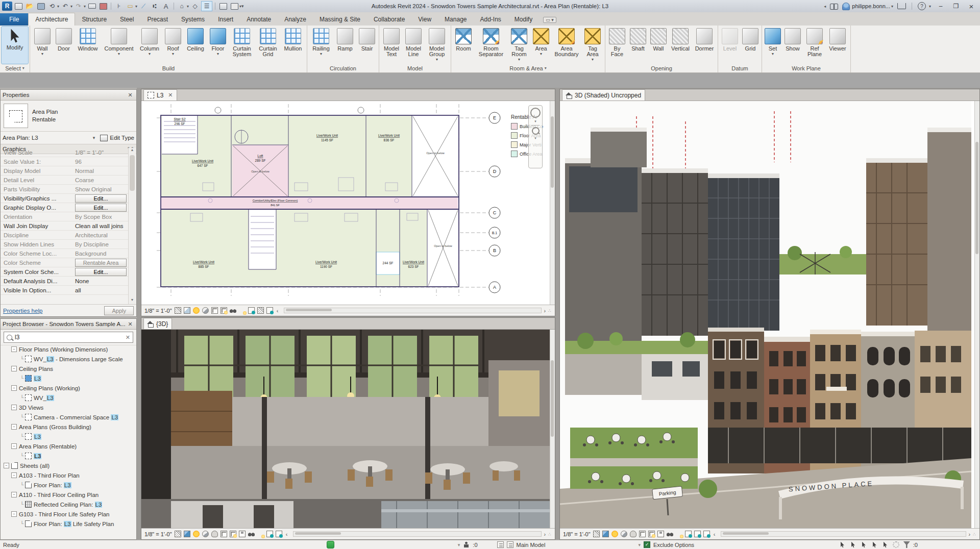 Image resolution: width=980 pixels, height=549 pixels. I want to click on save-icon, so click(41, 6).